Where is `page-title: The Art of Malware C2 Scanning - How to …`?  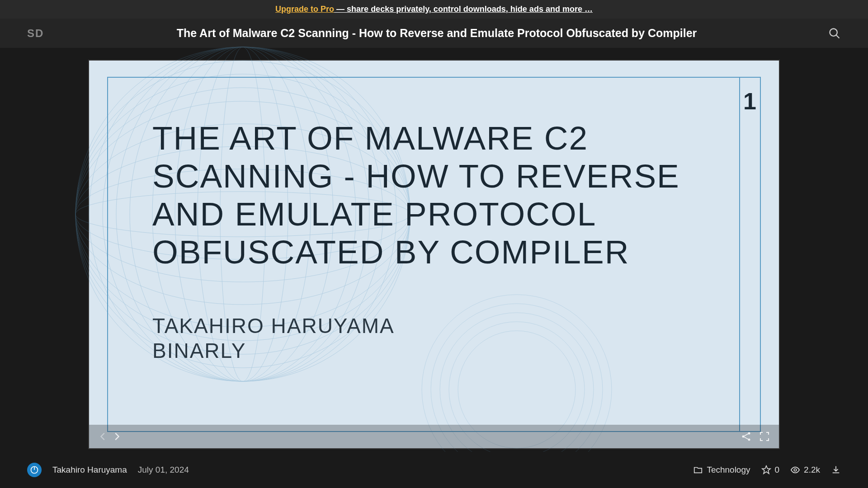 page-title: The Art of Malware C2 Scanning - How to … is located at coordinates (437, 33).